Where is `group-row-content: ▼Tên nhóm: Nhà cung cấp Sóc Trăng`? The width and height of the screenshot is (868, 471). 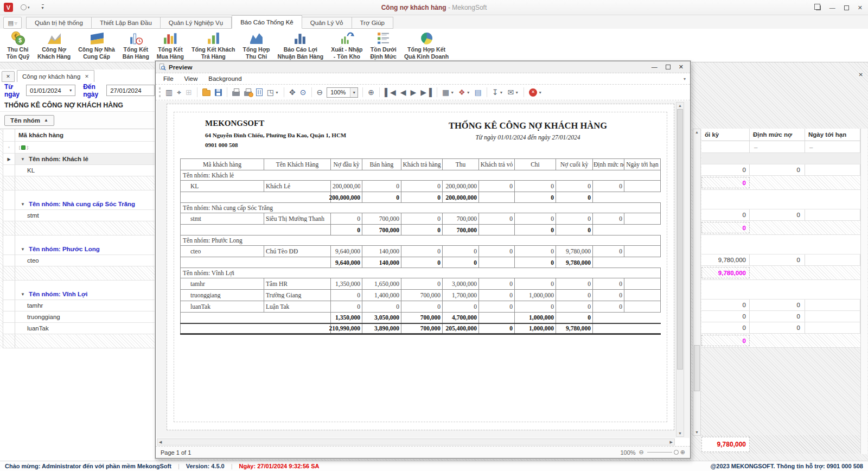
group-row-content: ▼Tên nhóm: Nhà cung cấp Sóc Trăng is located at coordinates (85, 204).